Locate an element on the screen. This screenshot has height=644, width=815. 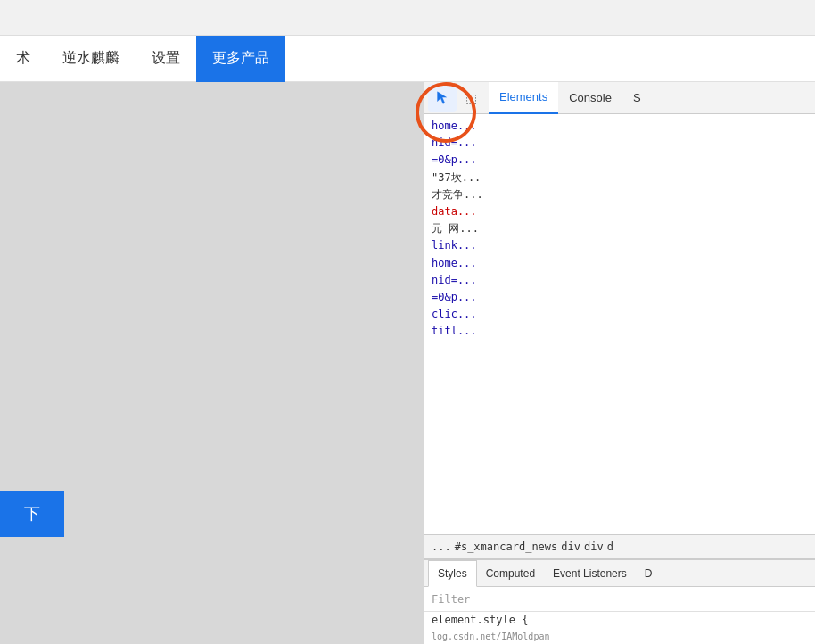
filter-label: Filter is located at coordinates (451, 599).